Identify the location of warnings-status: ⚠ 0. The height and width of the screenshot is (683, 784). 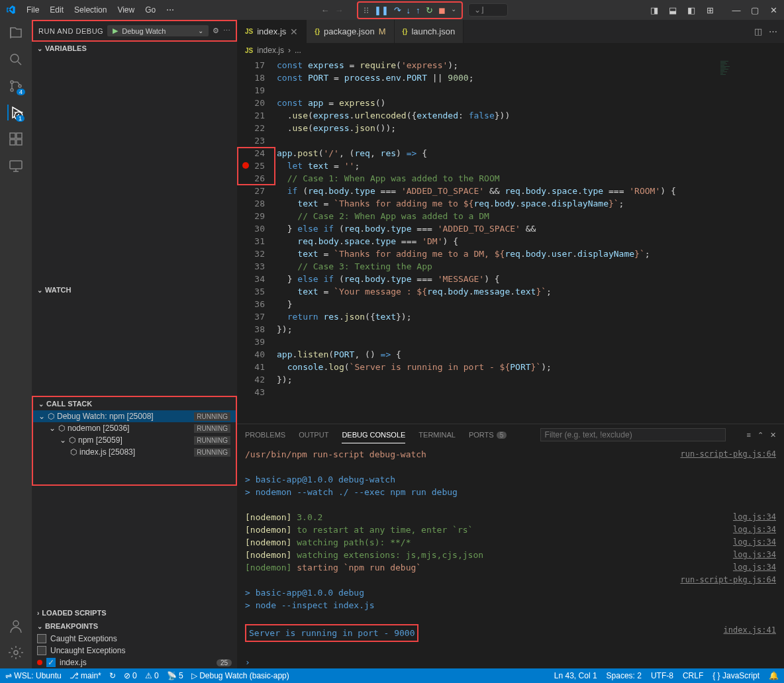
(152, 676).